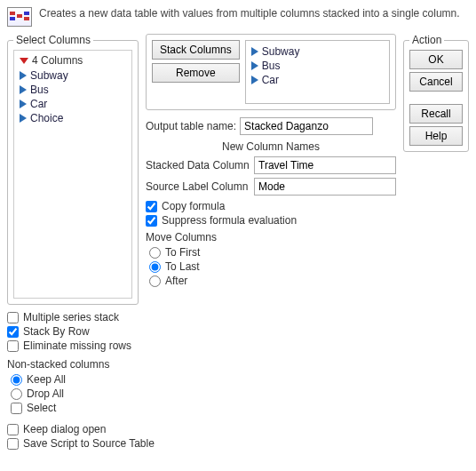 This screenshot has height=471, width=476. I want to click on eliminate-missing-checkbox, so click(12, 347).